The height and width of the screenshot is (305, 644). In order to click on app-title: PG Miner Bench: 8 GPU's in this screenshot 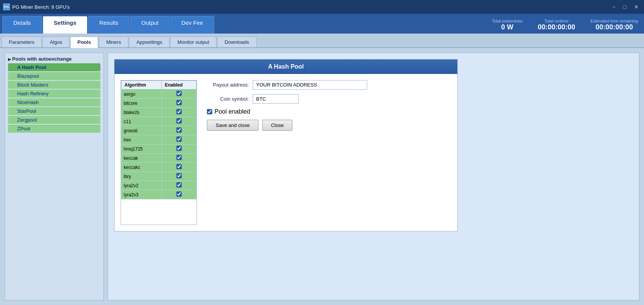, I will do `click(41, 7)`.